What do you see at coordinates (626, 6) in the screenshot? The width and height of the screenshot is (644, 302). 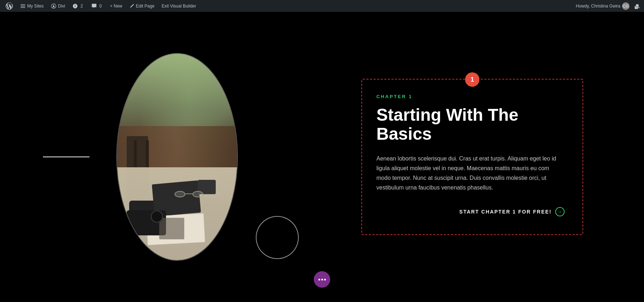 I see `user-avatar: CG` at bounding box center [626, 6].